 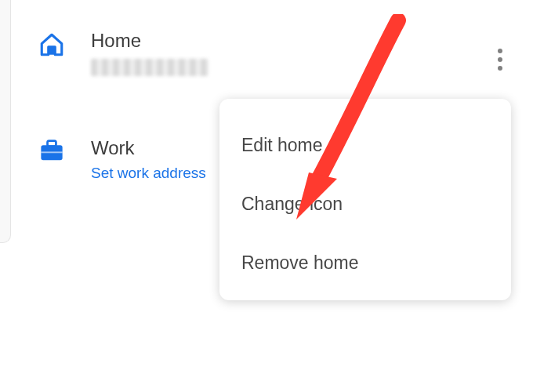 I want to click on home-address-redacted, so click(x=150, y=67).